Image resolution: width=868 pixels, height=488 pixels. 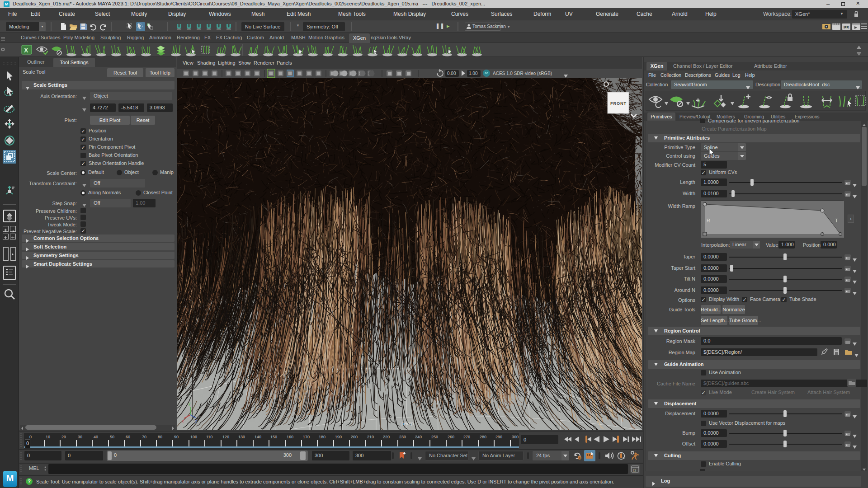 What do you see at coordinates (196, 421) in the screenshot?
I see `svg-text: z` at bounding box center [196, 421].